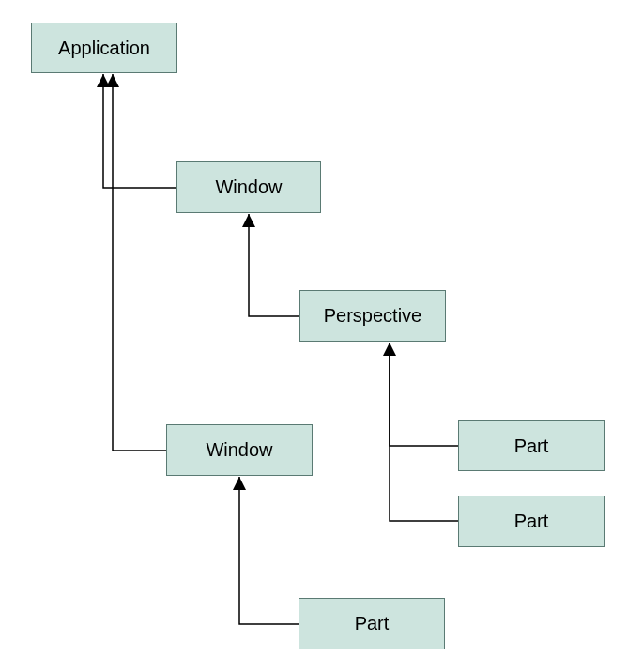  What do you see at coordinates (531, 446) in the screenshot?
I see `node-part-1: Part` at bounding box center [531, 446].